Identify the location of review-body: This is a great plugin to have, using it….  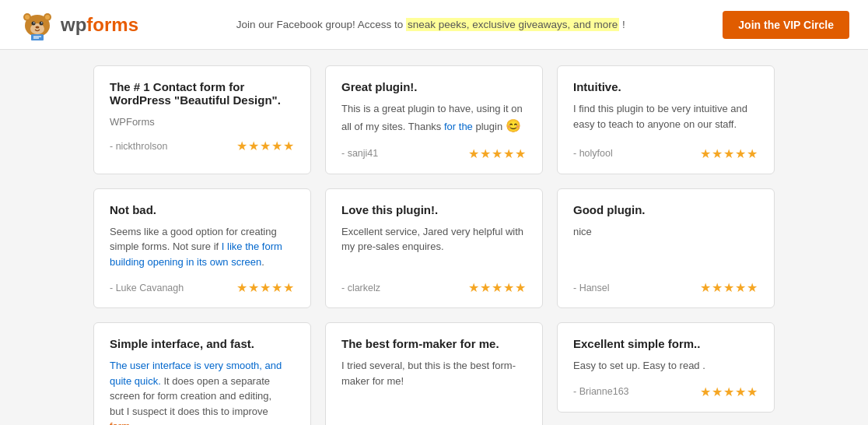
(434, 118).